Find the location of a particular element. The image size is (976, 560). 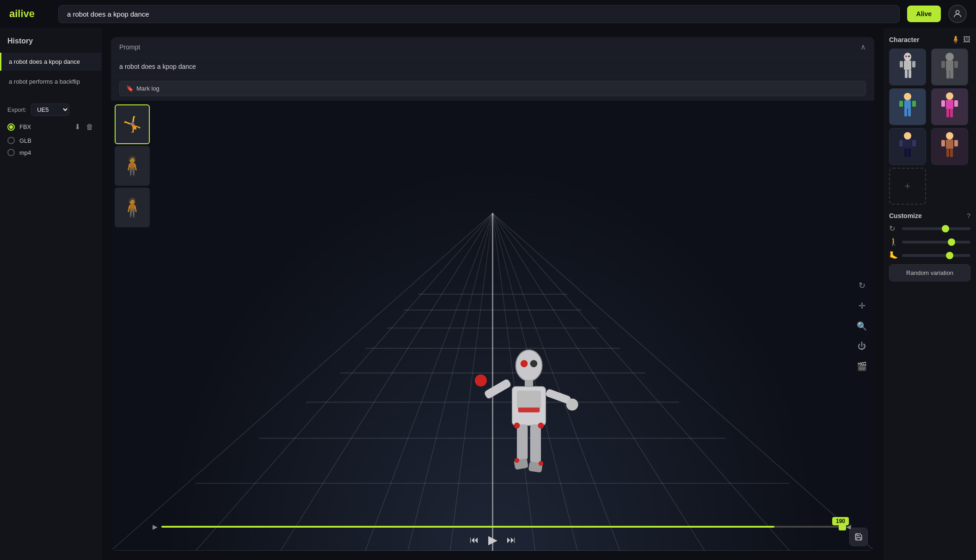

motion-slider is located at coordinates (936, 242).